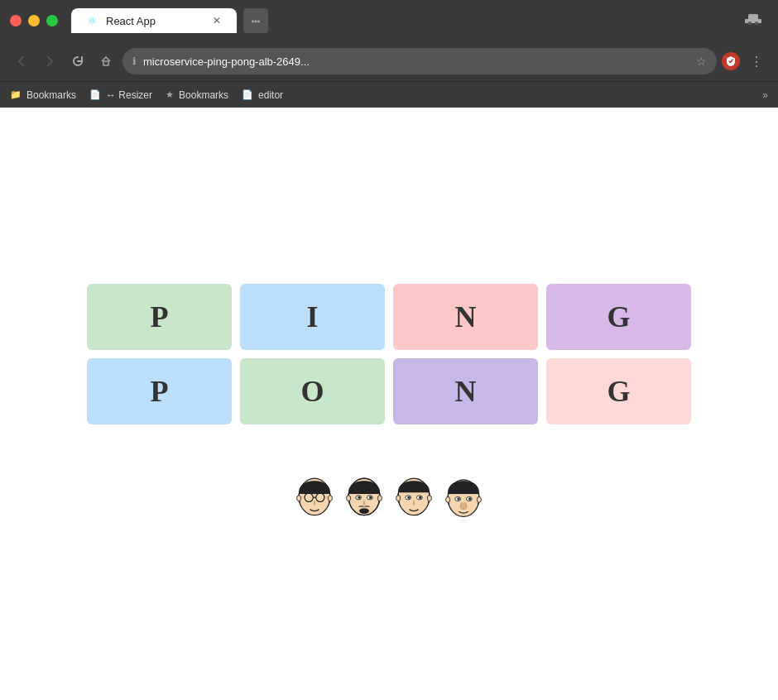  I want to click on tile-p2: P, so click(159, 391).